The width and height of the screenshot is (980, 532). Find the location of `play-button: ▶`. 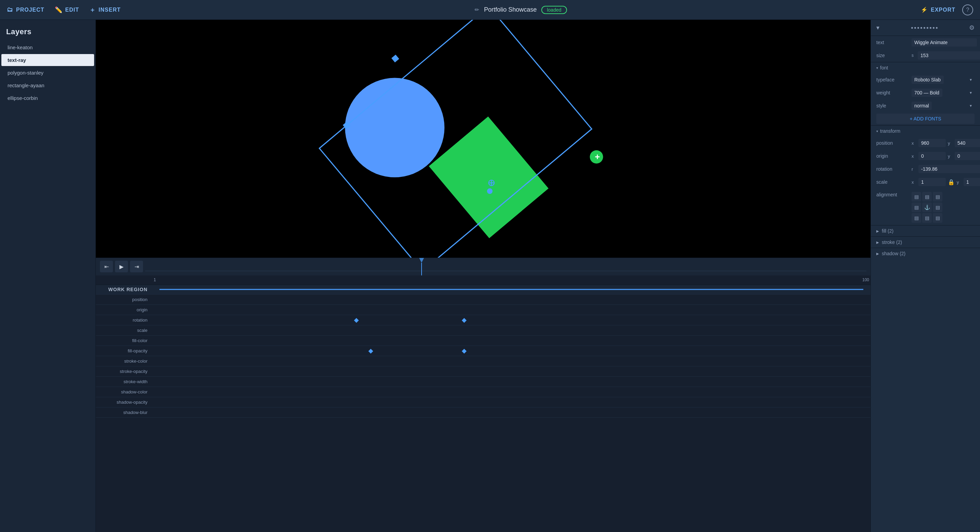

play-button: ▶ is located at coordinates (121, 267).